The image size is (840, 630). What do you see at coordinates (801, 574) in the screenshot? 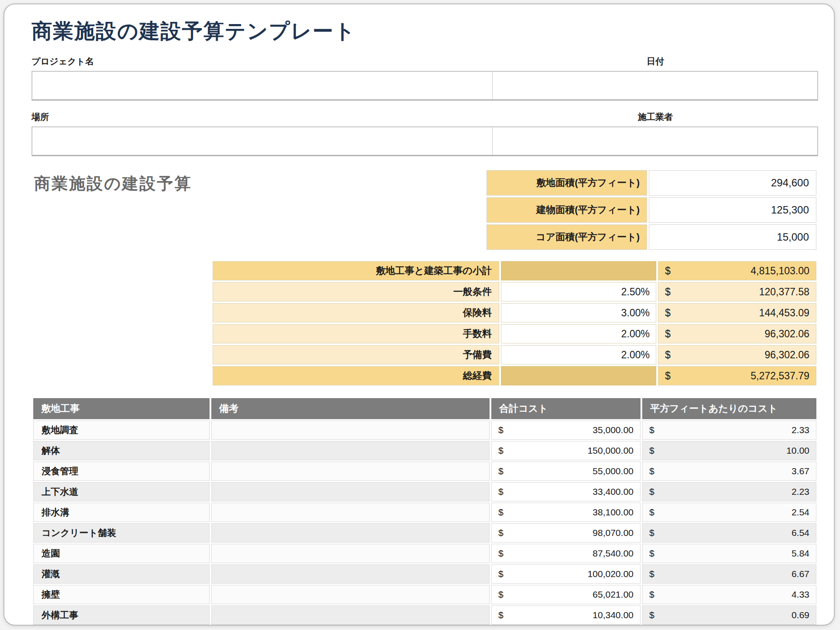
I see `amount-value: 6.67` at bounding box center [801, 574].